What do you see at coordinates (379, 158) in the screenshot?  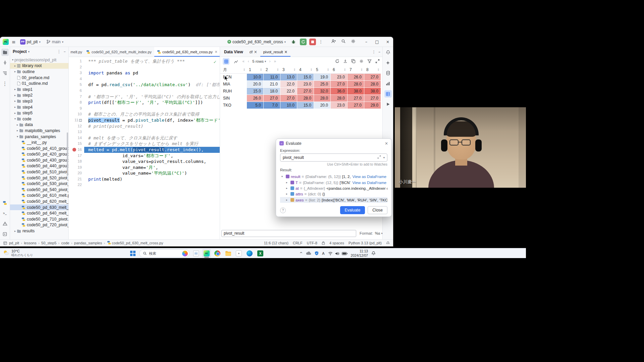 I see `expand-editor-icon` at bounding box center [379, 158].